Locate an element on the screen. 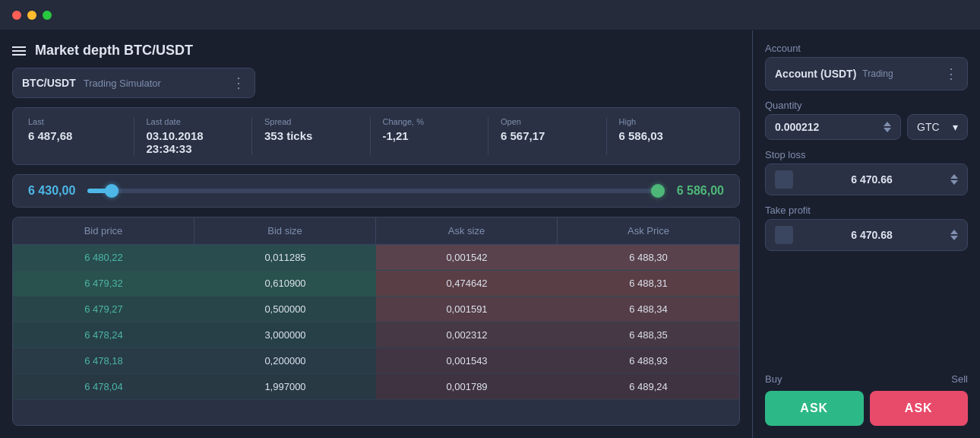 Image resolution: width=980 pixels, height=438 pixels. col-bid-price: Bid price is located at coordinates (103, 231).